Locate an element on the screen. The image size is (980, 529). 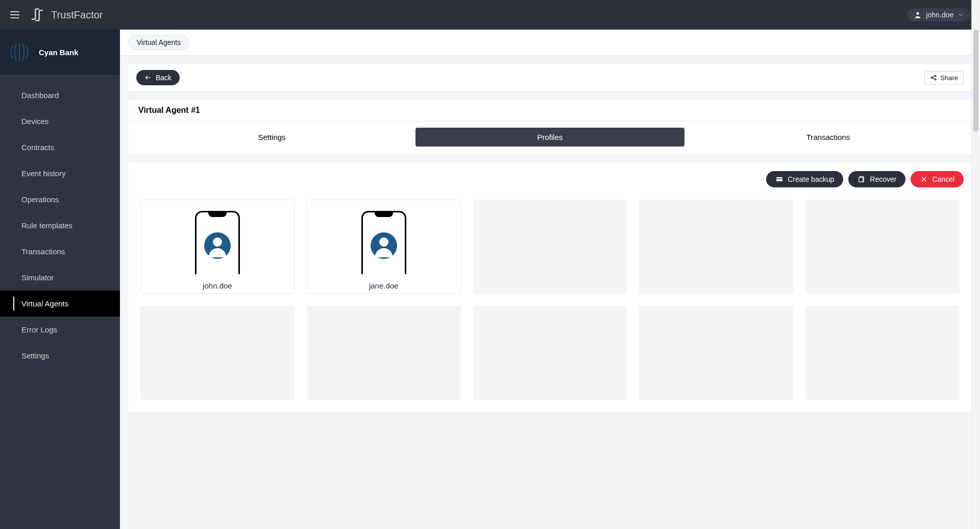
profile-name: jane.doe is located at coordinates (384, 286).